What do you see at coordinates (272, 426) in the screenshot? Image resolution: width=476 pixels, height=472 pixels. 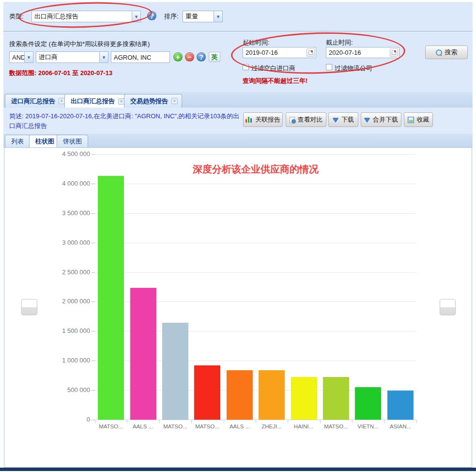 I see `x-axis-label: ZHEJI...` at bounding box center [272, 426].